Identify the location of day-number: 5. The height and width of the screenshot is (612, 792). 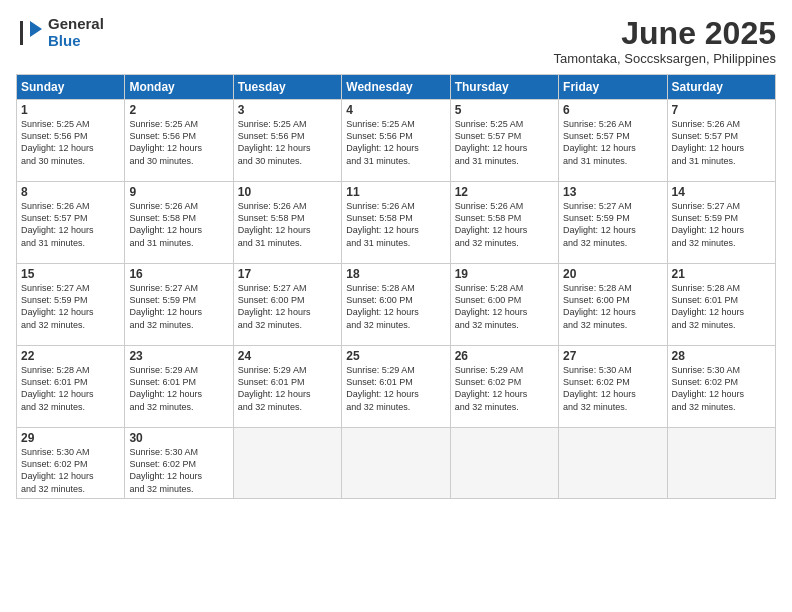
(504, 110).